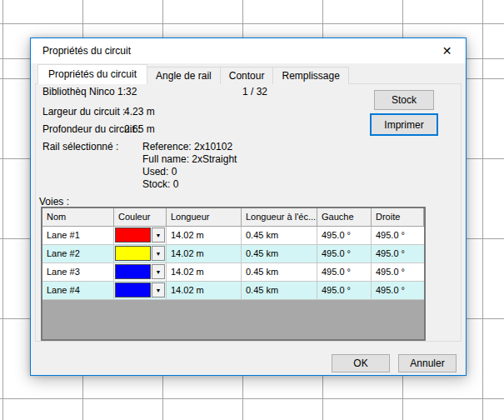 The width and height of the screenshot is (504, 420). I want to click on column-header-longueur-echelle: Longueur à l'éc..., so click(280, 218).